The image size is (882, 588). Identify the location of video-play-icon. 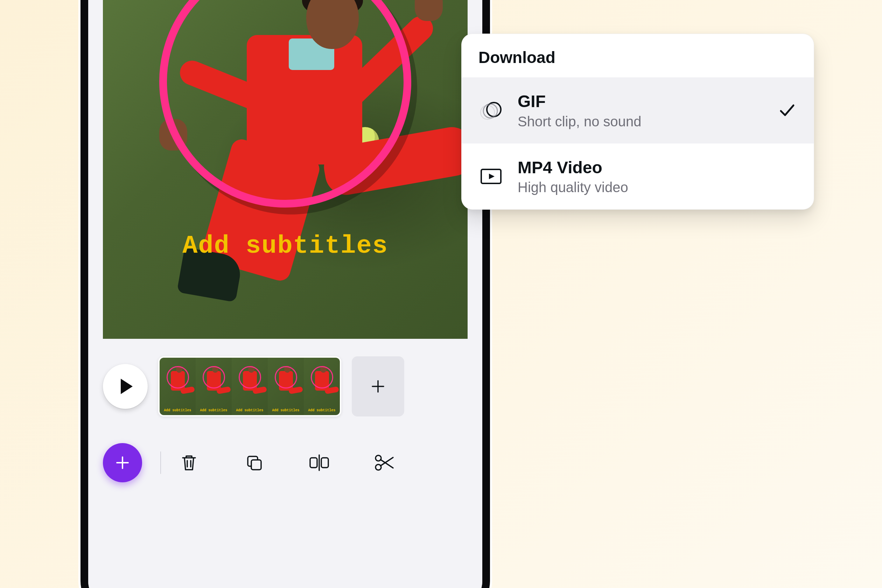
(491, 176).